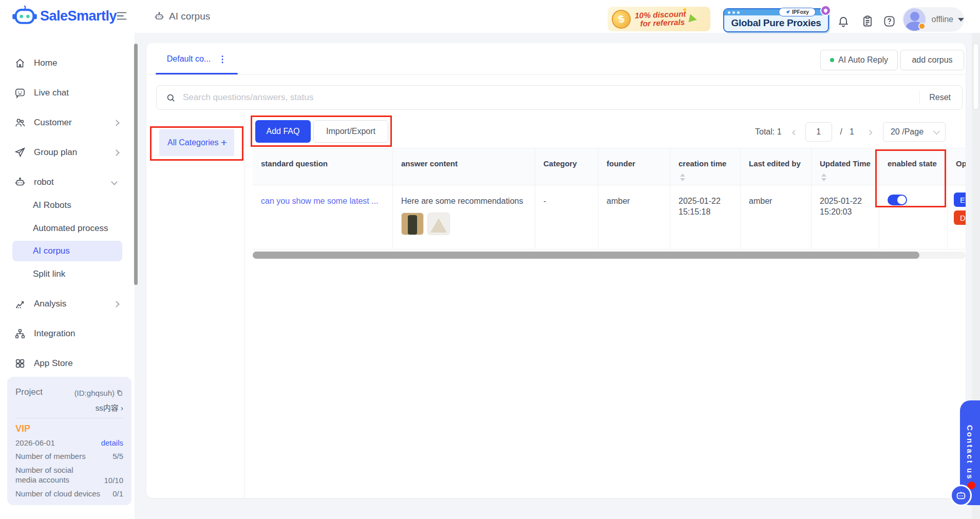 Image resolution: width=980 pixels, height=519 pixels. Describe the element at coordinates (222, 60) in the screenshot. I see `tab-menu-icon: ⋮` at that location.